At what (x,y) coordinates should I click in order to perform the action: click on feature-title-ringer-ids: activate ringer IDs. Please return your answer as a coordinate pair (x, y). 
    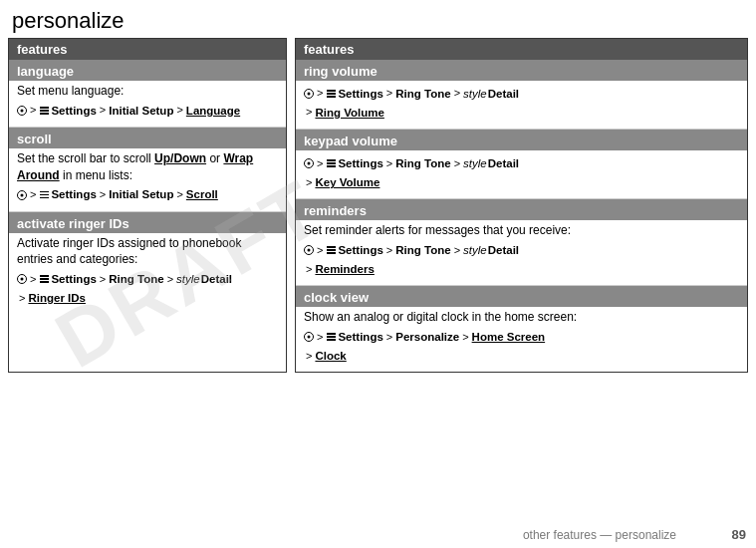
    Looking at the image, I should click on (147, 223).